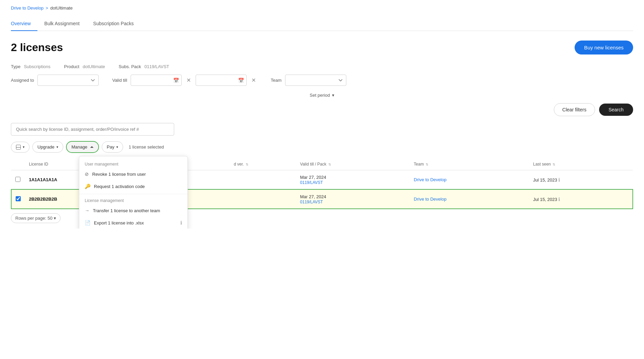 Image resolution: width=644 pixels, height=359 pixels. Describe the element at coordinates (353, 199) in the screenshot. I see `row2-valid-till-cell: Mar 27, 2024 0119/LAVST` at that location.